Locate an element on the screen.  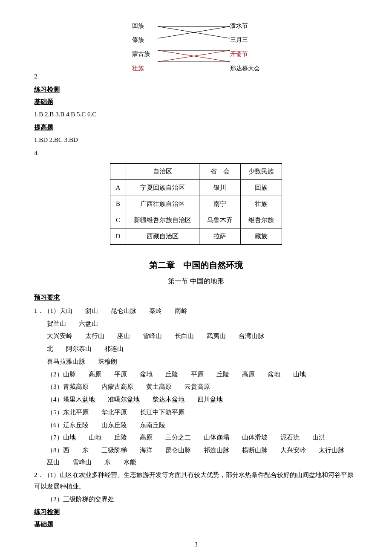
q1-2: （2）山脉 高原 平原 盆地 丘陵 平原 丘陵 高原 盆地 山地 is located at coordinates (196, 375).